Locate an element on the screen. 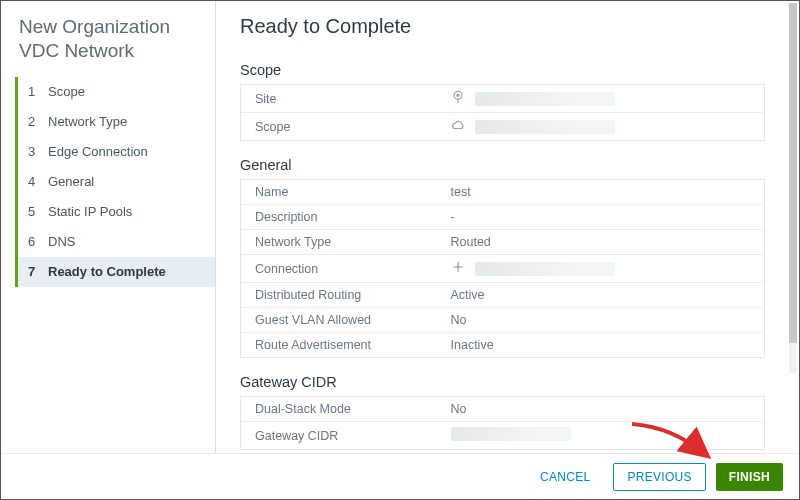  table-row: Connection is located at coordinates (503, 269).